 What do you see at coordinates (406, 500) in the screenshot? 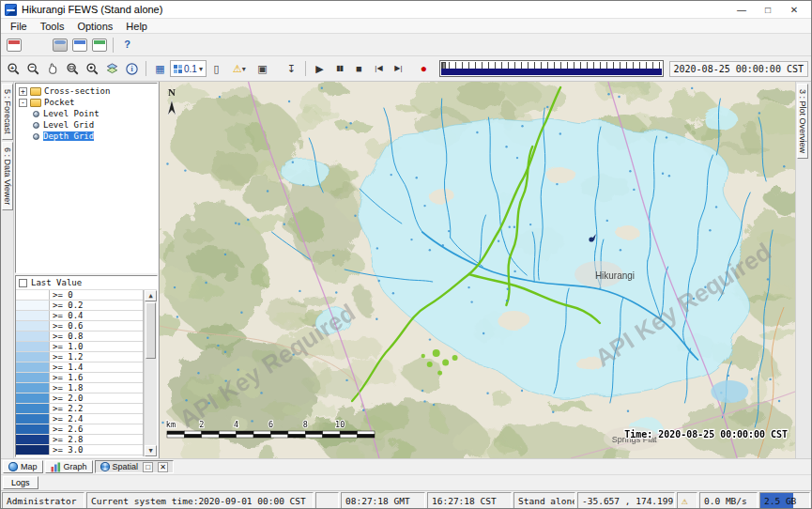
I see `status-bar: AdministratorCurrent system time:2020-09…` at bounding box center [406, 500].